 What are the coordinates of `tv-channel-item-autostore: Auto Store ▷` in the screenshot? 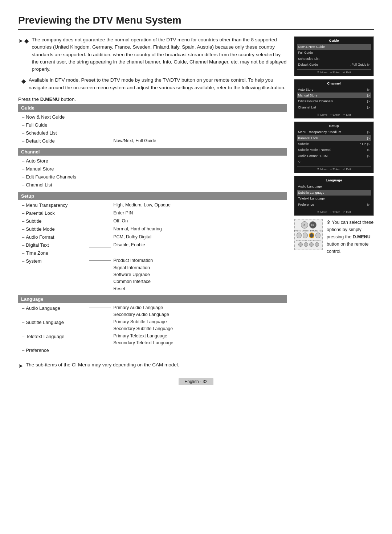 It's located at (334, 90).